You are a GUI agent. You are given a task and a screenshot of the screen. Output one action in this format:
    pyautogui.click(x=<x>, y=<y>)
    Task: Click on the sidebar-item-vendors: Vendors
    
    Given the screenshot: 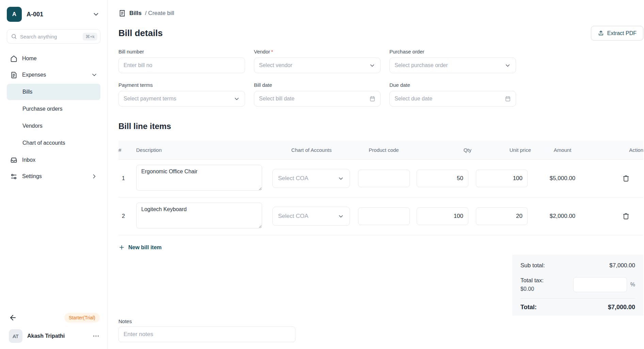 What is the action you would take?
    pyautogui.click(x=54, y=126)
    